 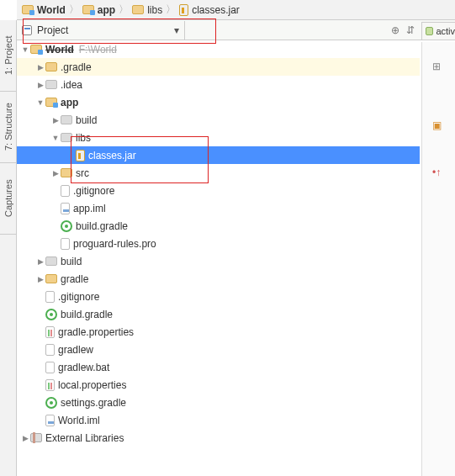 I want to click on project-icon, so click(x=27, y=30).